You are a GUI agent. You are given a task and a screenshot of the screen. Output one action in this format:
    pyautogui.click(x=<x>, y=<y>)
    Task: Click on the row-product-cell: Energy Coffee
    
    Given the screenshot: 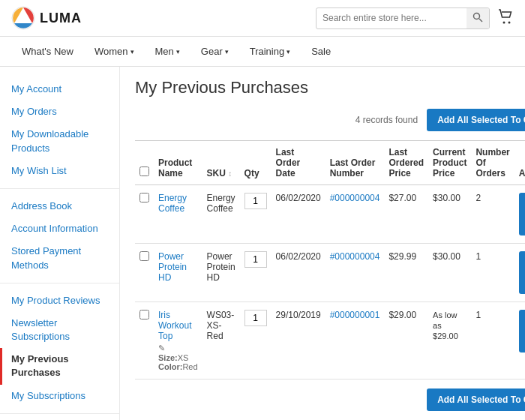 What is the action you would take?
    pyautogui.click(x=178, y=214)
    